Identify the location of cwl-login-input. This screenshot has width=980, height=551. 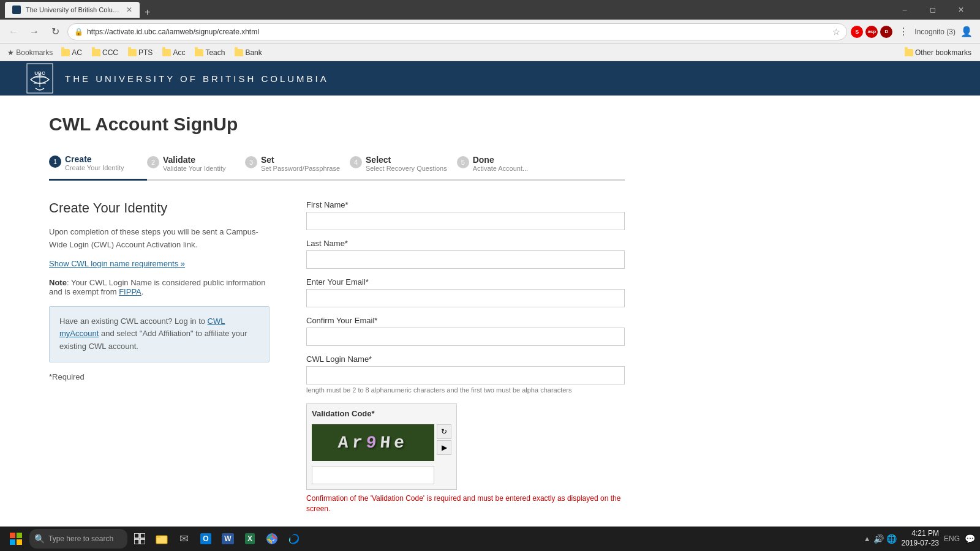
(466, 375).